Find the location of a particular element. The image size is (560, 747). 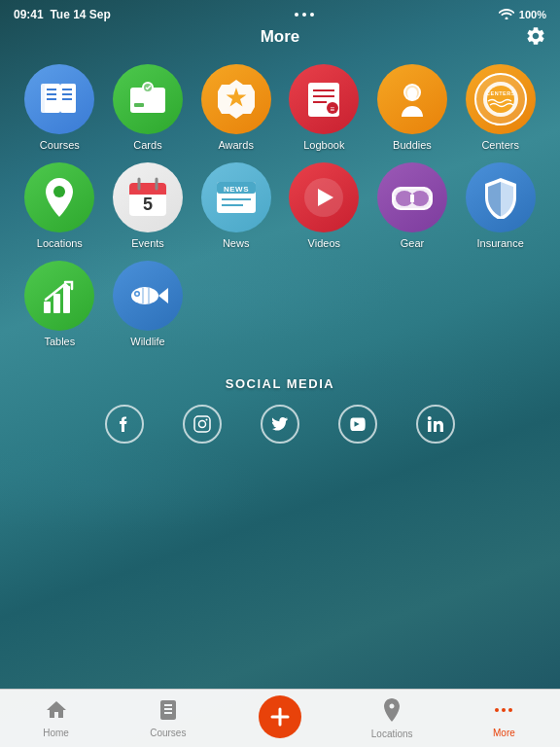

app-item-gear: Gear is located at coordinates (412, 206).